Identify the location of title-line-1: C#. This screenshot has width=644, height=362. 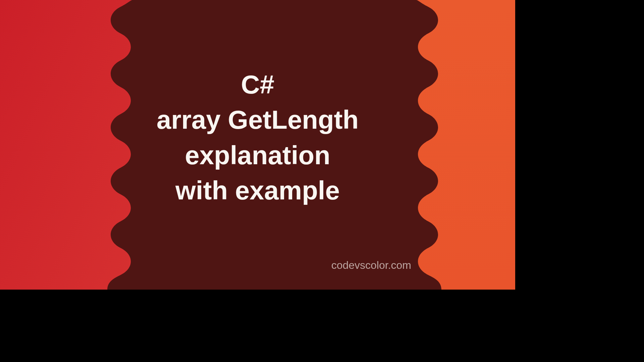
(258, 84).